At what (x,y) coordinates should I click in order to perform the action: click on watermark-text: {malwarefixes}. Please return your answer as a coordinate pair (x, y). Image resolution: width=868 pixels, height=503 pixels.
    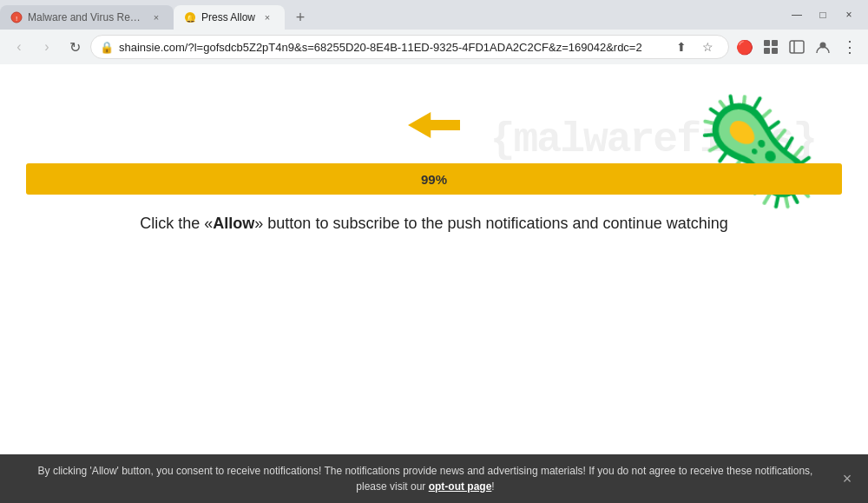
    Looking at the image, I should click on (653, 140).